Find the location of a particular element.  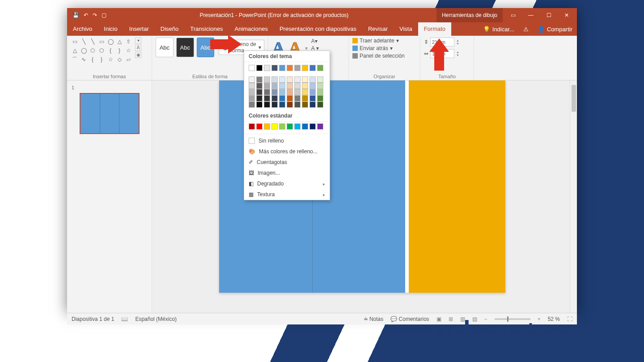

gradient-item: ◧Degradado▸ is located at coordinates (287, 184).